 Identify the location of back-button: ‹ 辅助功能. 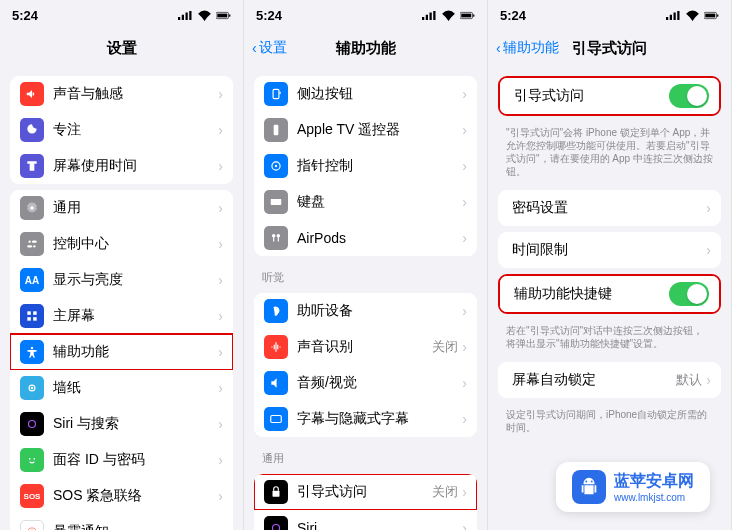
(528, 48).